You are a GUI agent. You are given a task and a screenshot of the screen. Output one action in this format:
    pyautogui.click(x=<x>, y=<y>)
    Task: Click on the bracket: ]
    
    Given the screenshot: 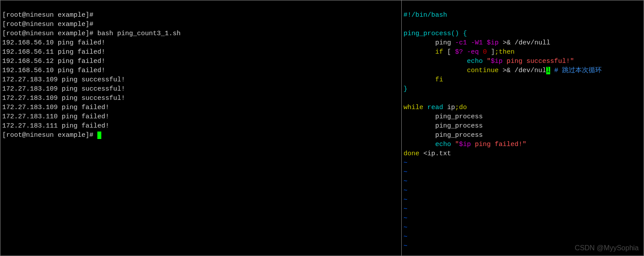 What is the action you would take?
    pyautogui.click(x=492, y=52)
    